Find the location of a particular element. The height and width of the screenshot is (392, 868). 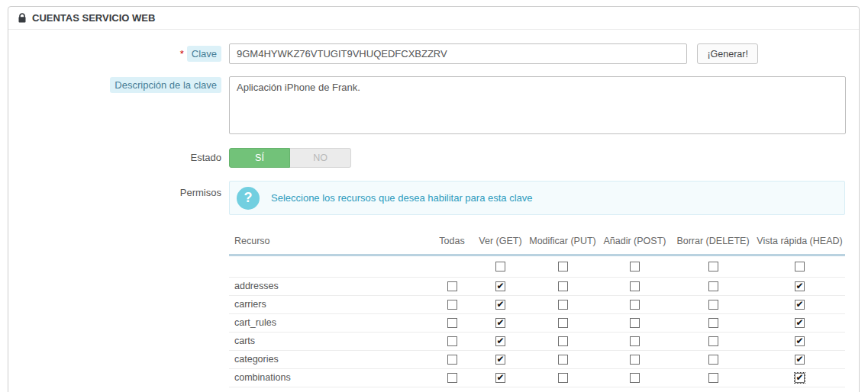

permissions-hint-box: ? Seleccione los recursos que desea habi… is located at coordinates (537, 198).